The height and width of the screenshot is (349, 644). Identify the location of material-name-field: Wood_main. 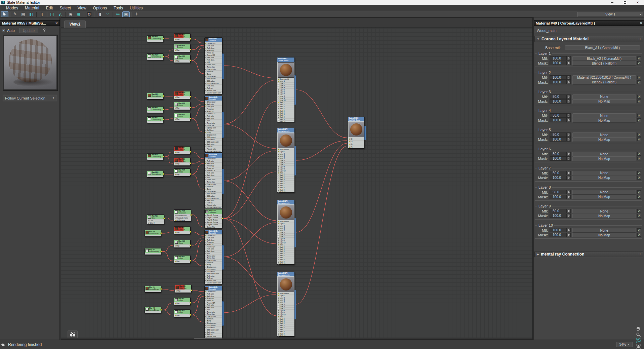
(589, 31).